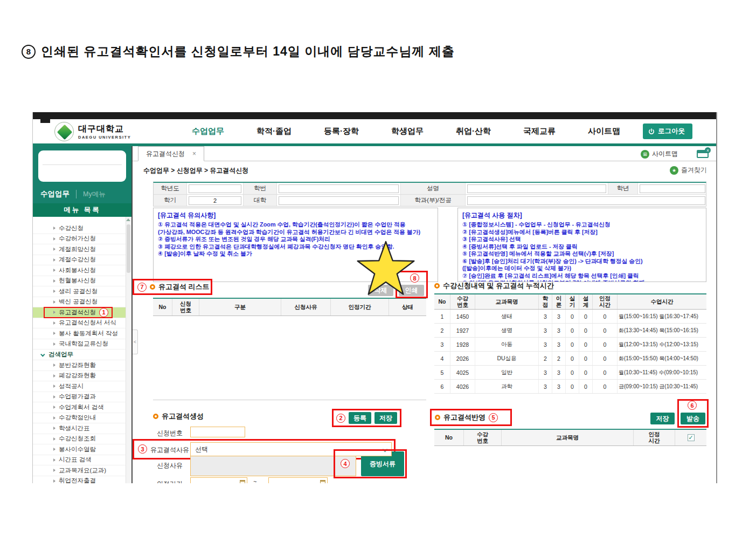  Describe the element at coordinates (82, 376) in the screenshot. I see `sidebar-item: 폐강강좌현황` at that location.